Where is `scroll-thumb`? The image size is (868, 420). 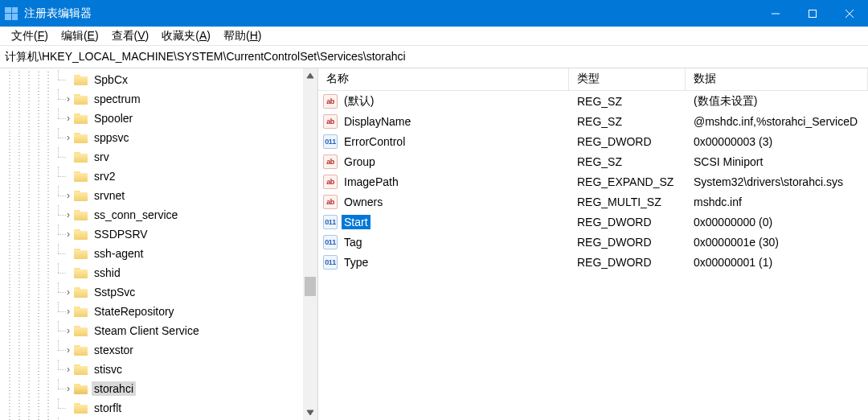
scroll-thumb is located at coordinates (310, 286).